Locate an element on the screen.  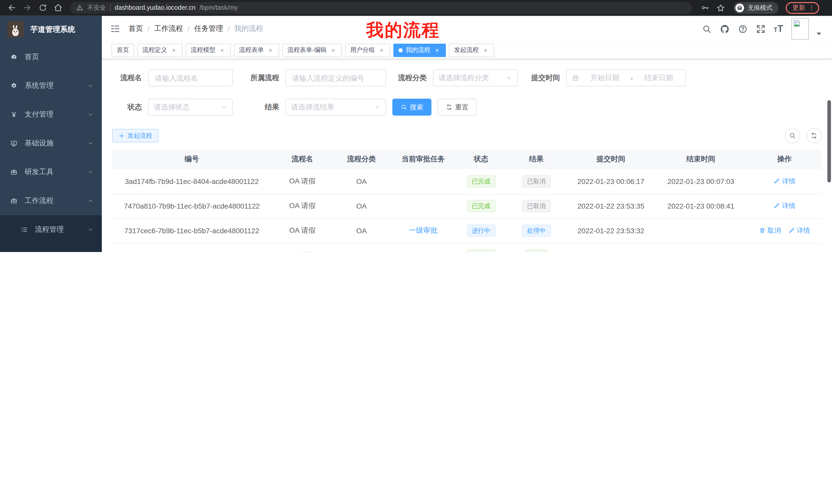
end-date-placeholder: 结束日期 is located at coordinates (659, 78).